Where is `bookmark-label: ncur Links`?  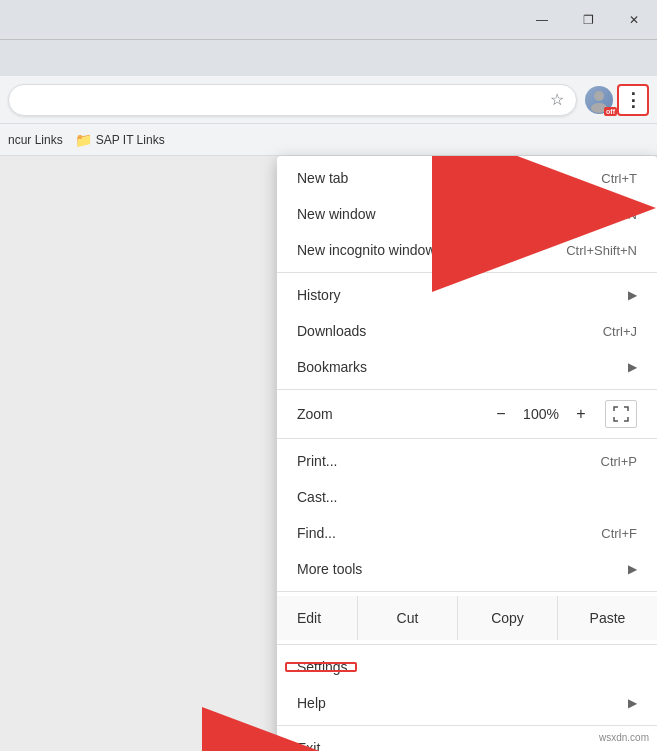
bookmark-label: ncur Links is located at coordinates (36, 140).